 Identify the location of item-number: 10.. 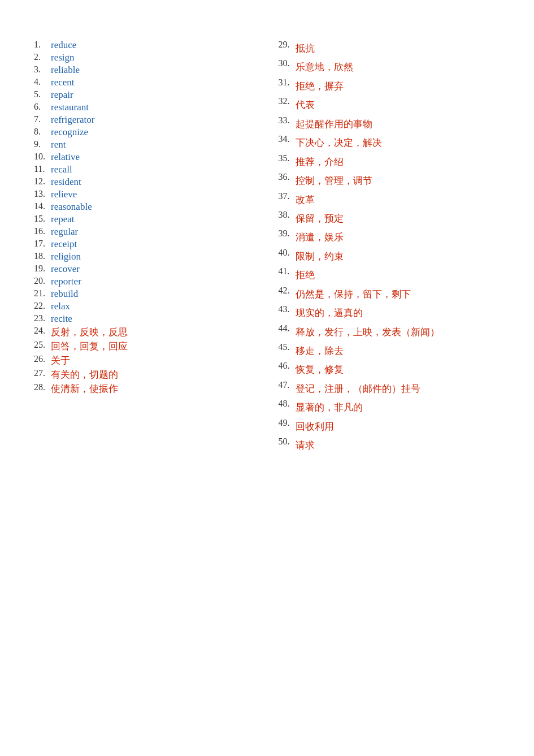
(42, 157).